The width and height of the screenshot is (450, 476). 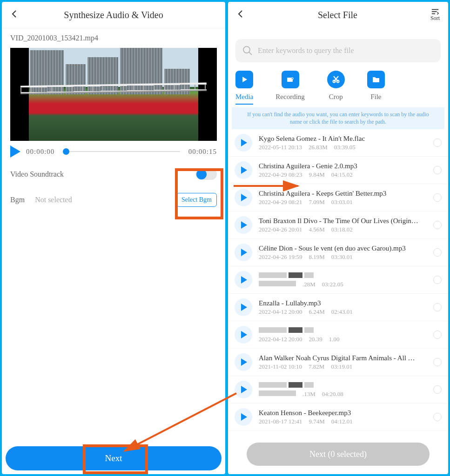 I want to click on file-meta: Christina Aguilera - Keeps Gettin' Bette…, so click(x=343, y=198).